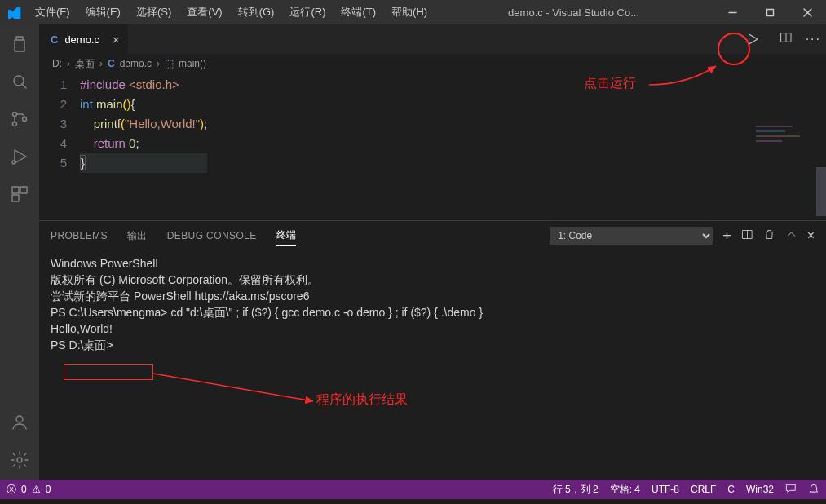 The height and width of the screenshot is (504, 826). I want to click on menu-select: 选择(S), so click(153, 12).